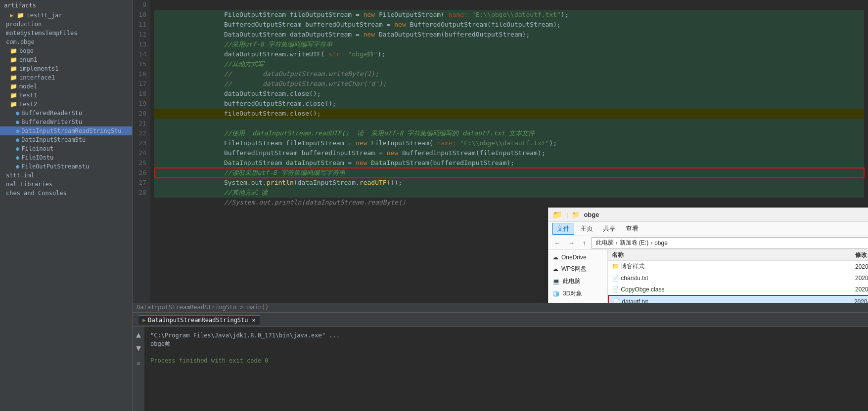 The width and height of the screenshot is (868, 411). I want to click on bottom-left-sidebar: ▲ ▼ ≡, so click(138, 369).